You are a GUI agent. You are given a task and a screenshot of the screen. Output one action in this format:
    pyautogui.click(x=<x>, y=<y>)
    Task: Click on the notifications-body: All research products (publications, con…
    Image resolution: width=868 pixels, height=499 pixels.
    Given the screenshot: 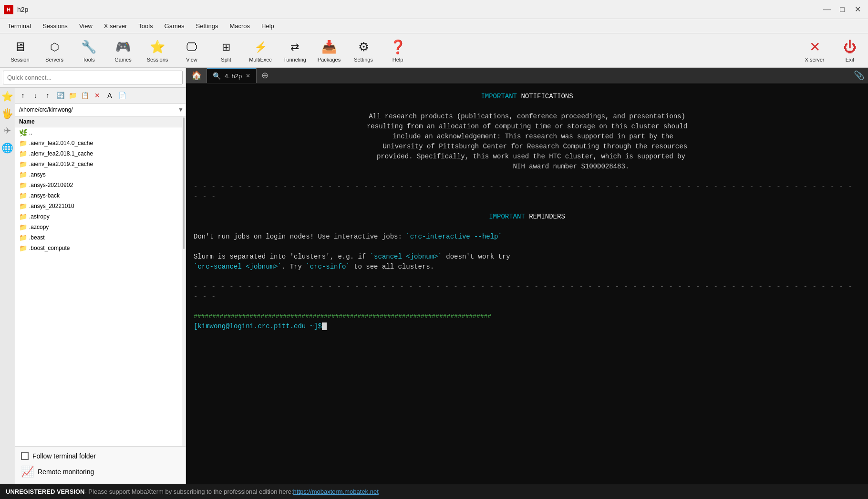 What is the action you would take?
    pyautogui.click(x=527, y=142)
    